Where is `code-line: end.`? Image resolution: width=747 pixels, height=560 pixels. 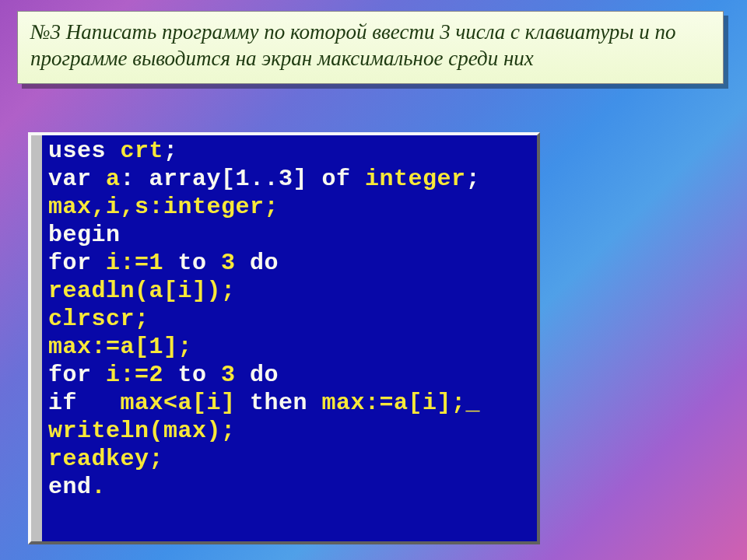 code-line: end. is located at coordinates (289, 487).